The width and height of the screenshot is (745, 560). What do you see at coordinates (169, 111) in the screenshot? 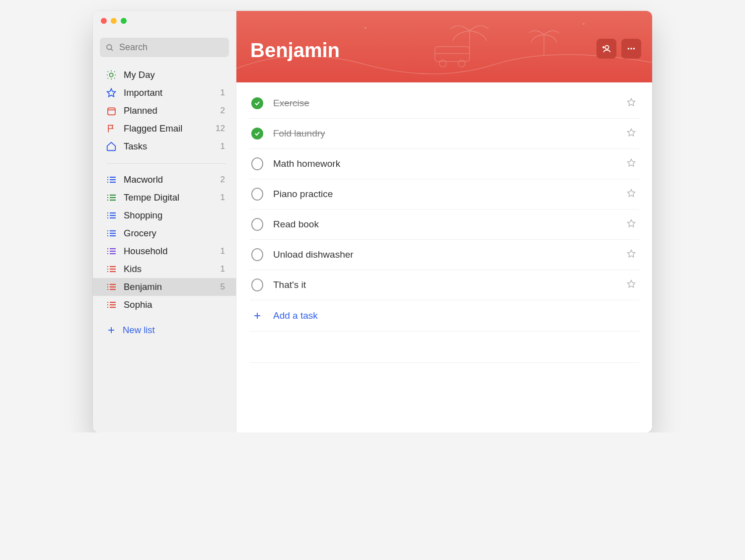
I see `smart-label: Planned` at bounding box center [169, 111].